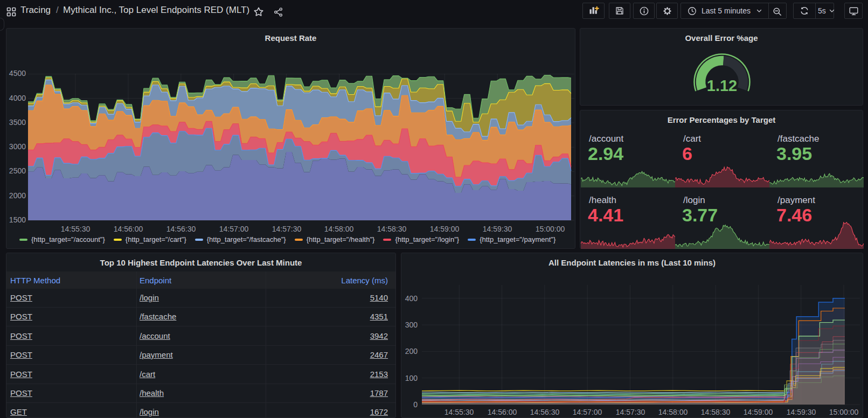  Describe the element at coordinates (722, 86) in the screenshot. I see `svg-text: 1.12` at that location.